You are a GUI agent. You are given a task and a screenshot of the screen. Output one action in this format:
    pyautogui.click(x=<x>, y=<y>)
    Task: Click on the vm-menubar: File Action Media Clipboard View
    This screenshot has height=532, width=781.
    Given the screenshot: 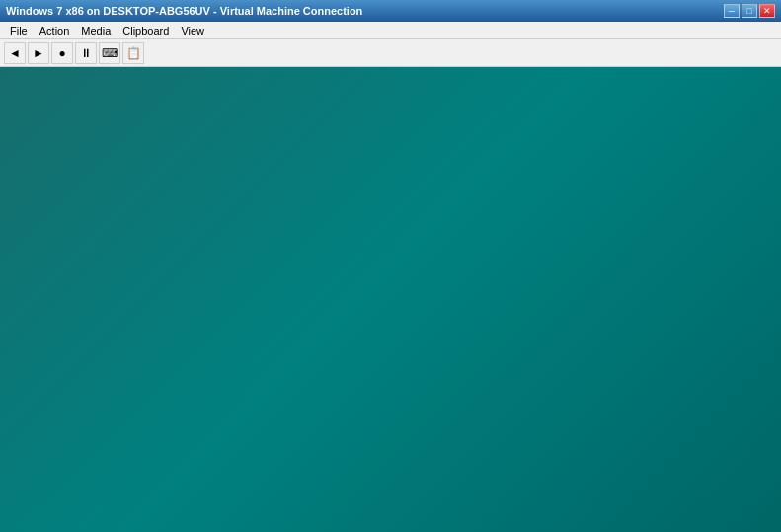 What is the action you would take?
    pyautogui.click(x=391, y=31)
    